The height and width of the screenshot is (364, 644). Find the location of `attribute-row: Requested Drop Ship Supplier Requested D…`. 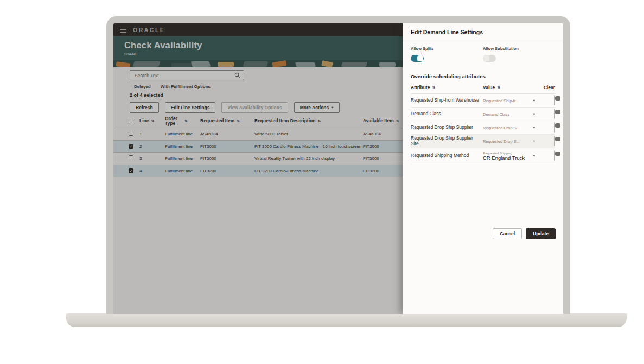

attribute-row: Requested Drop Ship Supplier Requested D… is located at coordinates (483, 128).